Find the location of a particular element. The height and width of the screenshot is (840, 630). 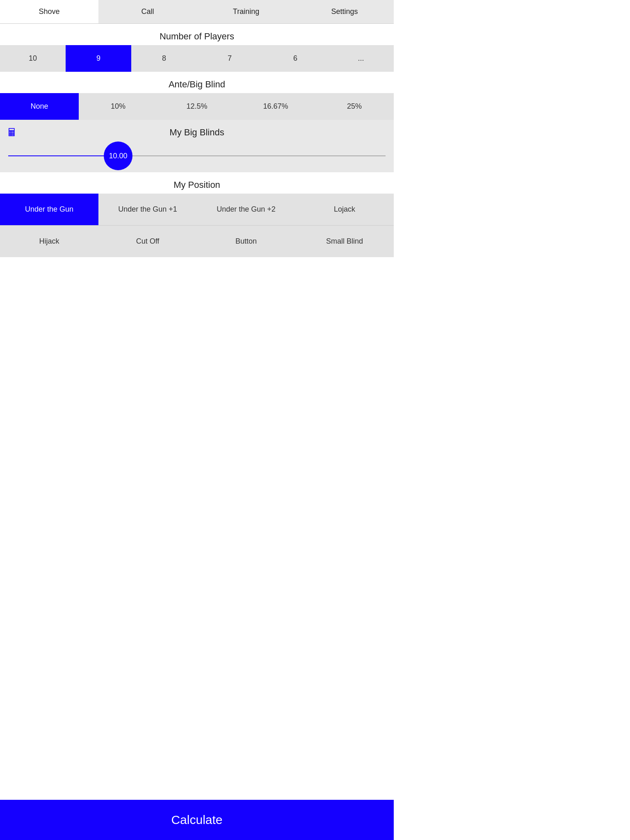

position-small-blind: Small Blind is located at coordinates (345, 241).